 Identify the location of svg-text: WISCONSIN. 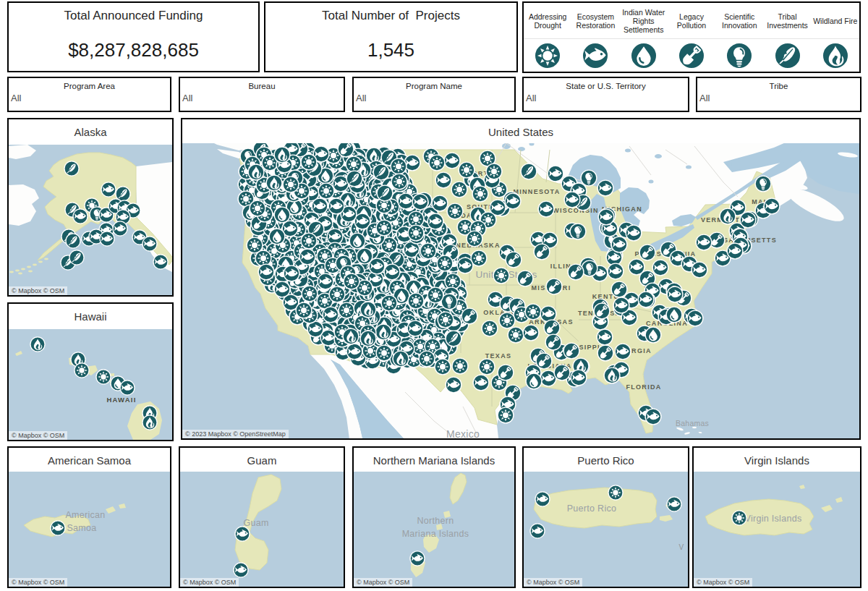
(576, 211).